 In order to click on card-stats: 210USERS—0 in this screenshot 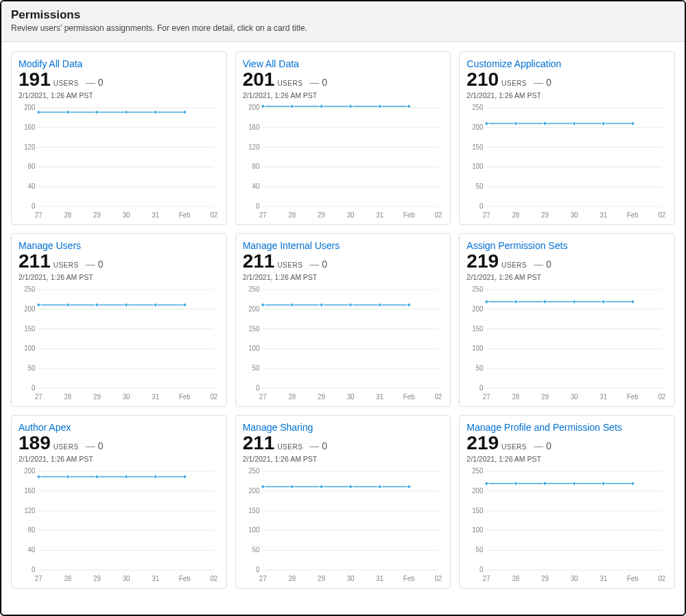, I will do `click(567, 80)`.